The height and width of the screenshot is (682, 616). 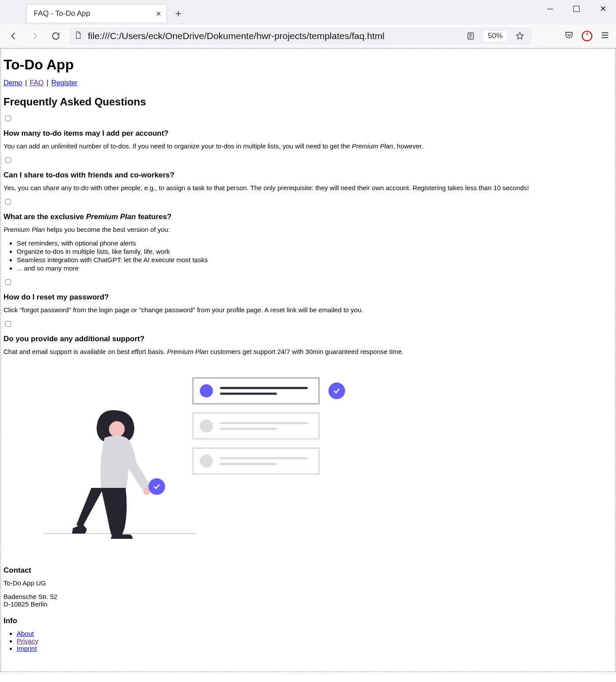 What do you see at coordinates (308, 351) in the screenshot?
I see `faq-answer-5: Chat and email support is available on b…` at bounding box center [308, 351].